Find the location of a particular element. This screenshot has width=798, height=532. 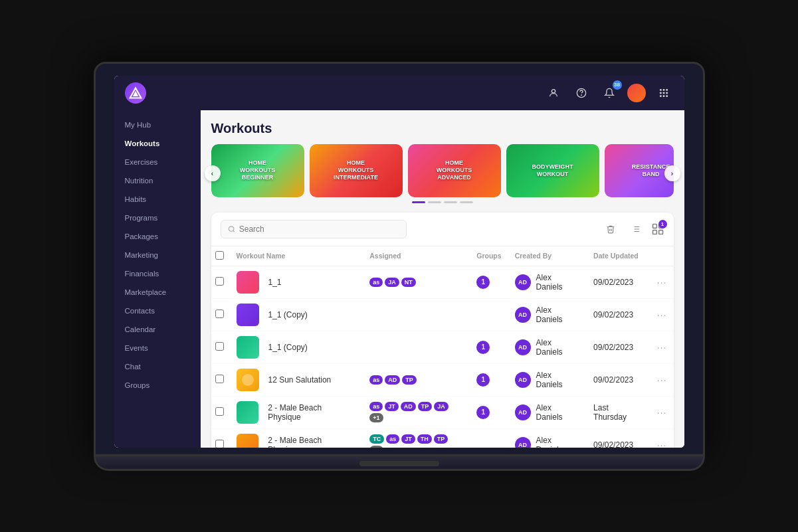

search-icon is located at coordinates (231, 229).